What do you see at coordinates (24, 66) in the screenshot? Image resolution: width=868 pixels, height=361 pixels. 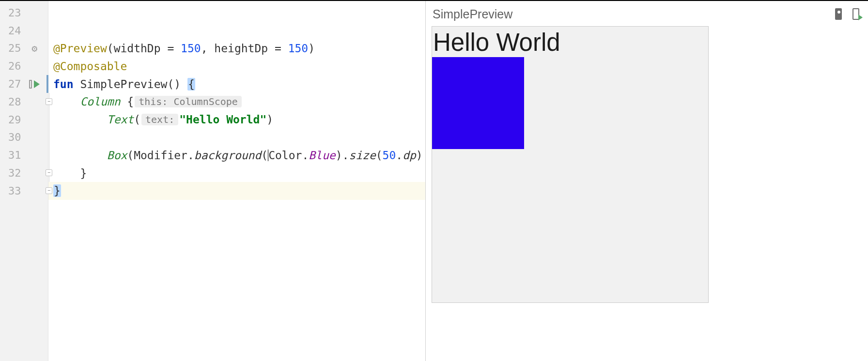 I see `gutter-row: 26` at bounding box center [24, 66].